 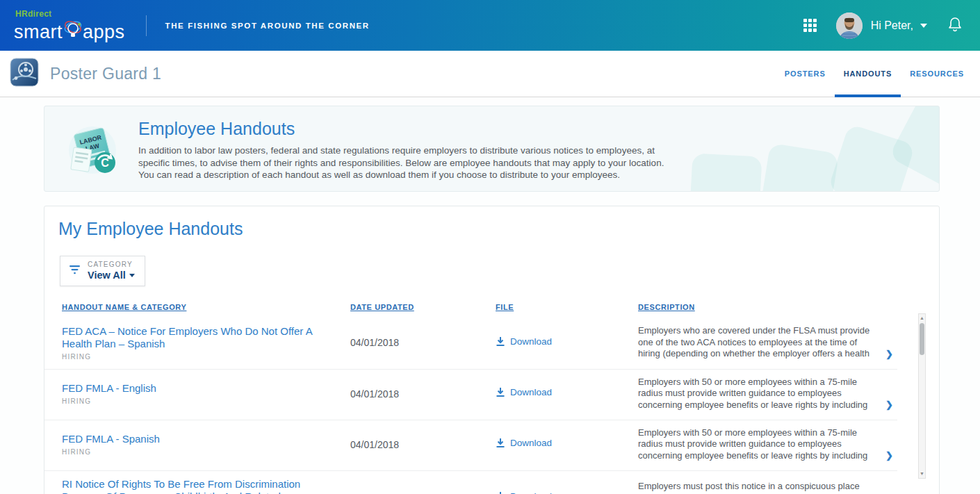 What do you see at coordinates (206, 307) in the screenshot?
I see `column-header-name: HANDOUT NAME & CATEGORY` at bounding box center [206, 307].